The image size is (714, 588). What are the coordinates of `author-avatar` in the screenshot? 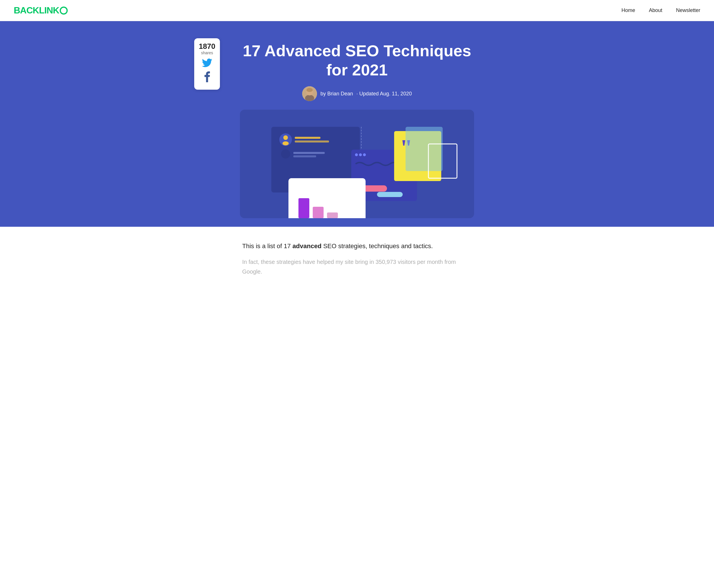 It's located at (310, 93).